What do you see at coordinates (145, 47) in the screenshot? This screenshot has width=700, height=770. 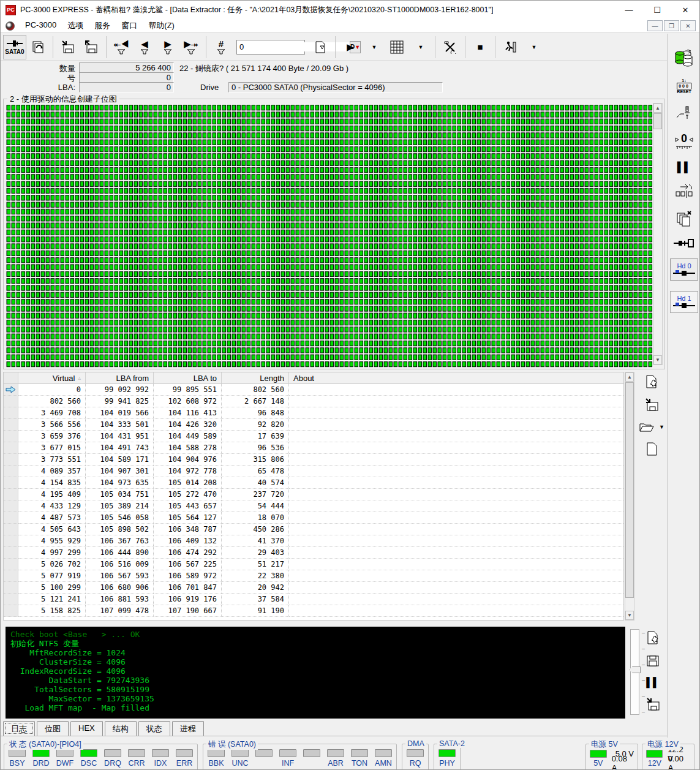 I see `nav-prev-button: ◀` at bounding box center [145, 47].